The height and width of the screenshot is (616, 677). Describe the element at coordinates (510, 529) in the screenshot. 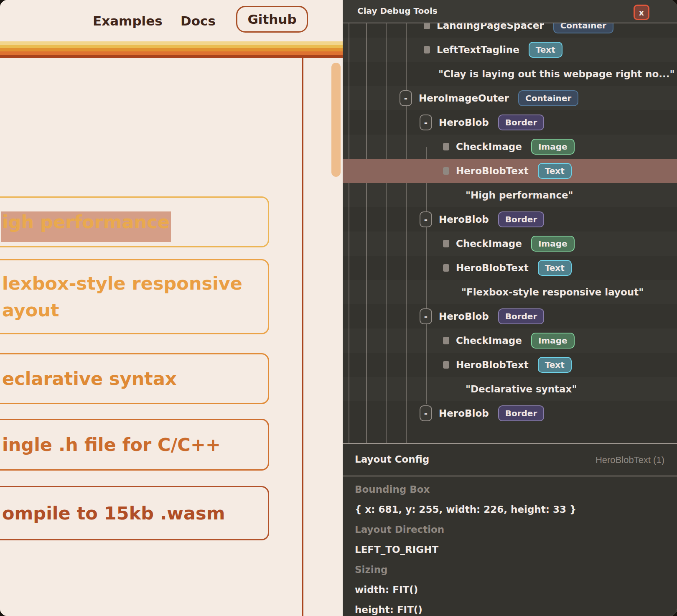

I see `layout-config-section: Layout Config HeroBlobText (1) Bounding …` at that location.